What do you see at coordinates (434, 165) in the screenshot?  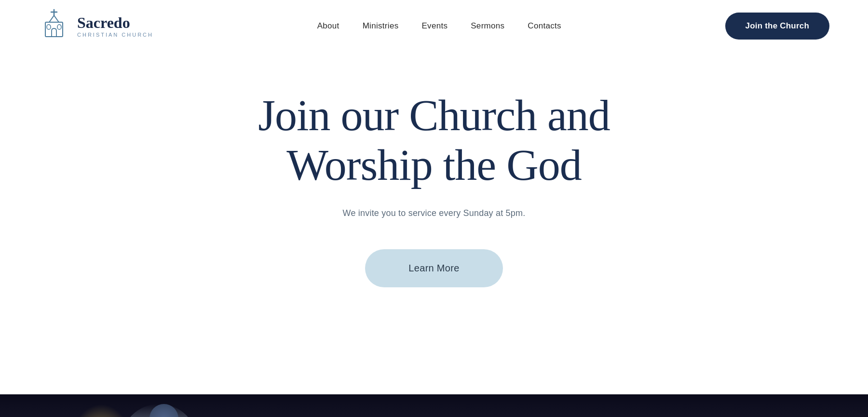 I see `hero-title-line2: Worship the God` at bounding box center [434, 165].